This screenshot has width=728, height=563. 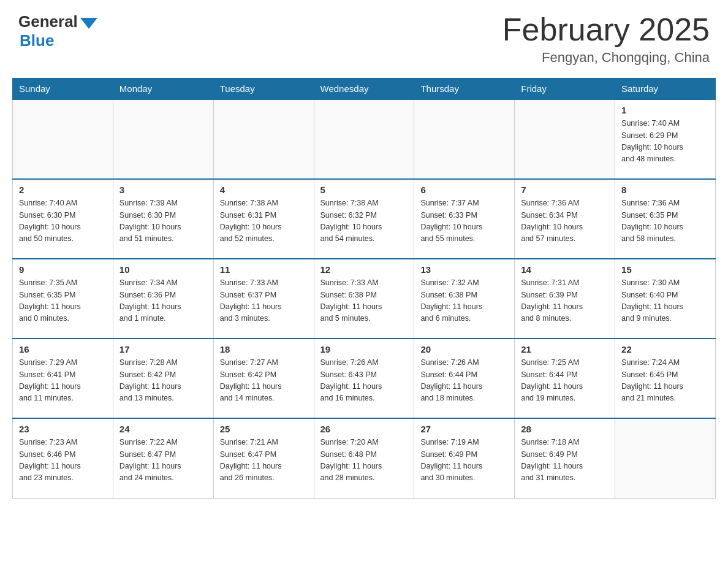 What do you see at coordinates (565, 350) in the screenshot?
I see `day-number: 21` at bounding box center [565, 350].